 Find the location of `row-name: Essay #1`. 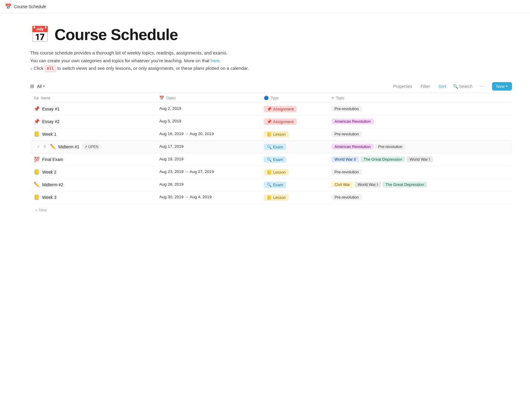

row-name: Essay #1 is located at coordinates (51, 109).